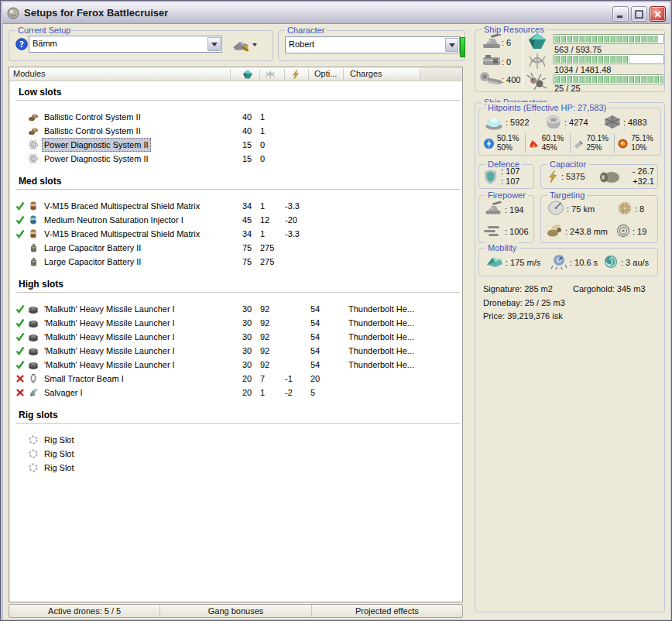 The image size is (672, 621). Describe the element at coordinates (45, 43) in the screenshot. I see `setup-combobox-value: Bämm` at that location.